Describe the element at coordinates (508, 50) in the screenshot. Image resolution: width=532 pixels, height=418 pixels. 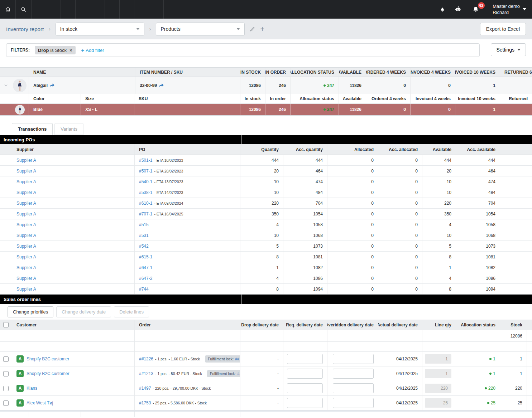
I see `settings-button: Settings` at that location.